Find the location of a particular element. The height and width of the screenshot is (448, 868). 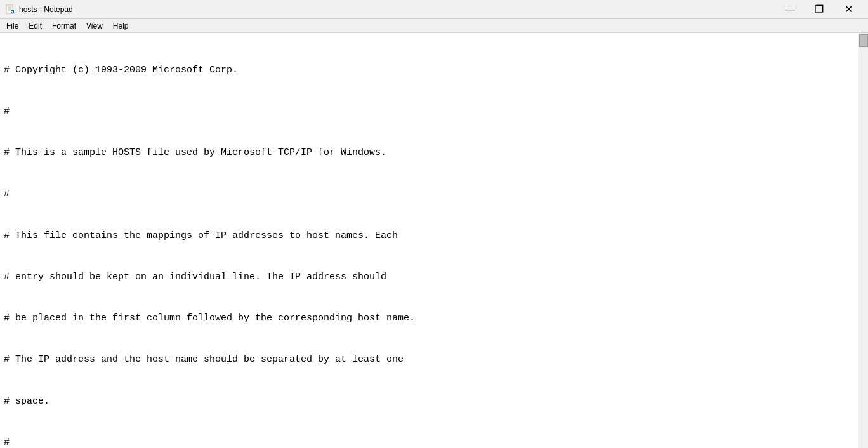

menu-edit: Edit is located at coordinates (36, 26).